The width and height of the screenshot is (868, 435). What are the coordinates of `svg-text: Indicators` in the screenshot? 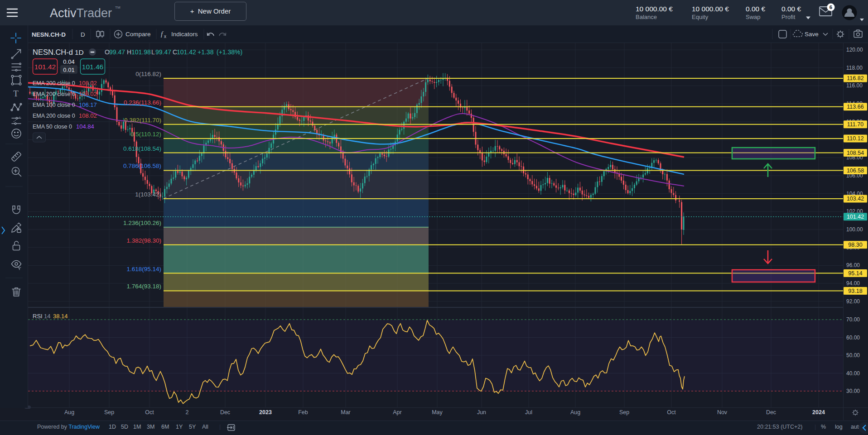 It's located at (185, 34).